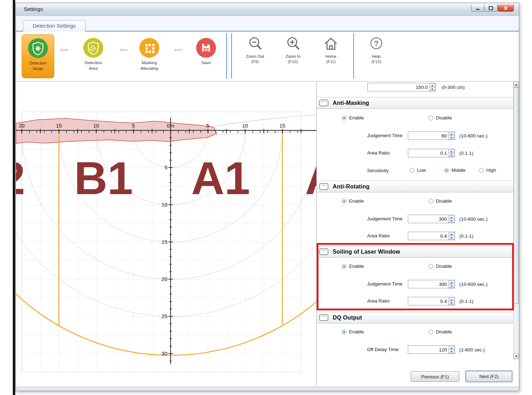 Image resolution: width=532 pixels, height=395 pixels. I want to click on next-button: Next (F2), so click(489, 376).